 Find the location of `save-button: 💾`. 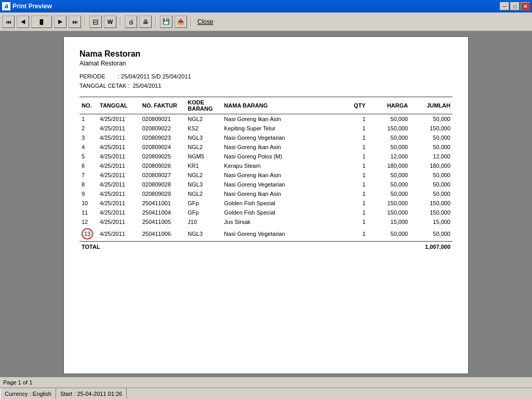

save-button: 💾 is located at coordinates (166, 22).